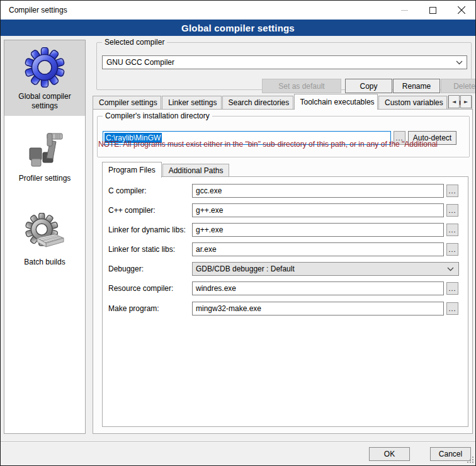 The height and width of the screenshot is (466, 476). Describe the element at coordinates (458, 86) in the screenshot. I see `delete-button: Delete` at that location.